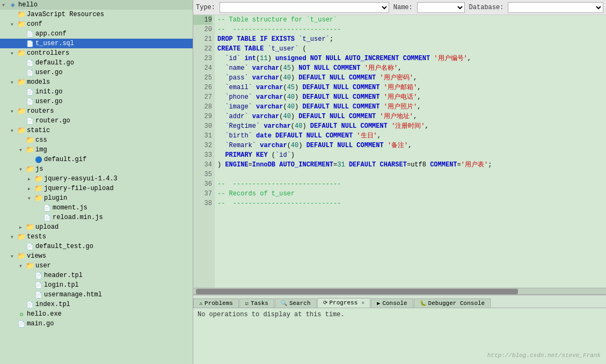 This screenshot has height=364, width=606. Describe the element at coordinates (97, 256) in the screenshot. I see `tree-item-views: 📁views` at that location.